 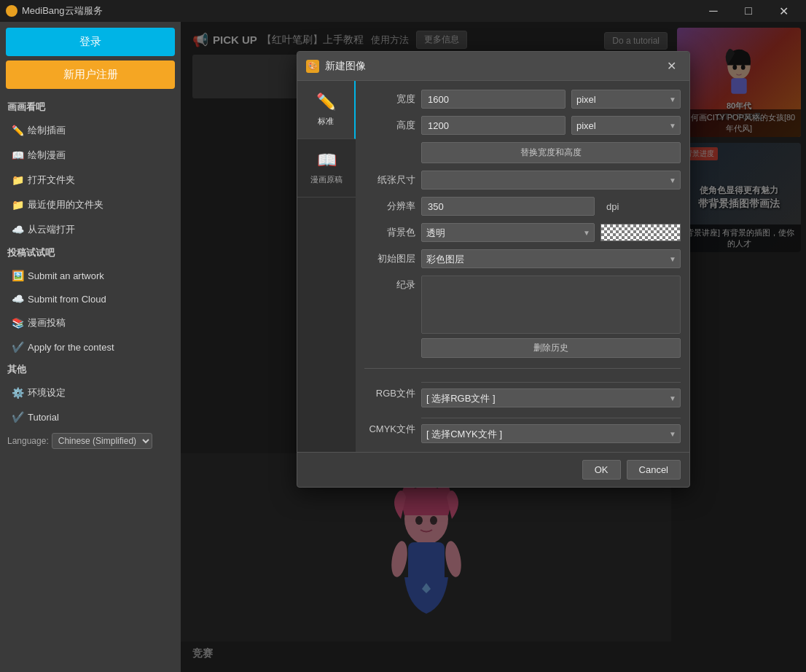 What do you see at coordinates (326, 267) in the screenshot?
I see `modal-tabs: ✏️ 标准 📖 漫画原稿` at bounding box center [326, 267].